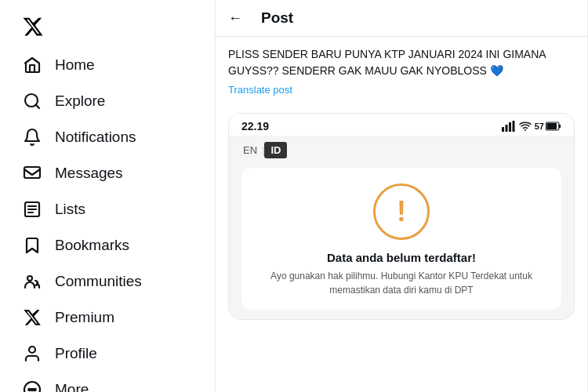 This screenshot has width=588, height=392. I want to click on sidebar-item-notifications: Notifications, so click(107, 137).